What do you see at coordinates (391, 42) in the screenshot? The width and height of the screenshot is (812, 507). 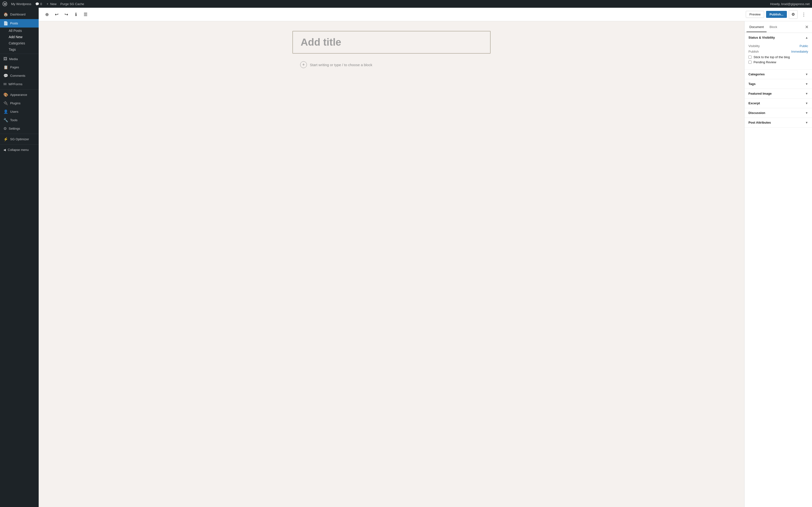 I see `title-area` at bounding box center [391, 42].